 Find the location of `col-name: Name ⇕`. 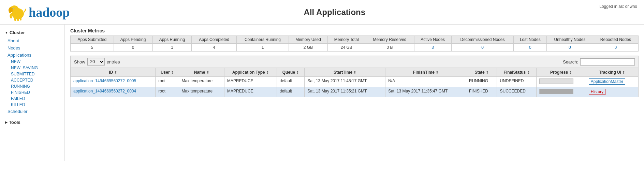

col-name: Name ⇕ is located at coordinates (201, 72).